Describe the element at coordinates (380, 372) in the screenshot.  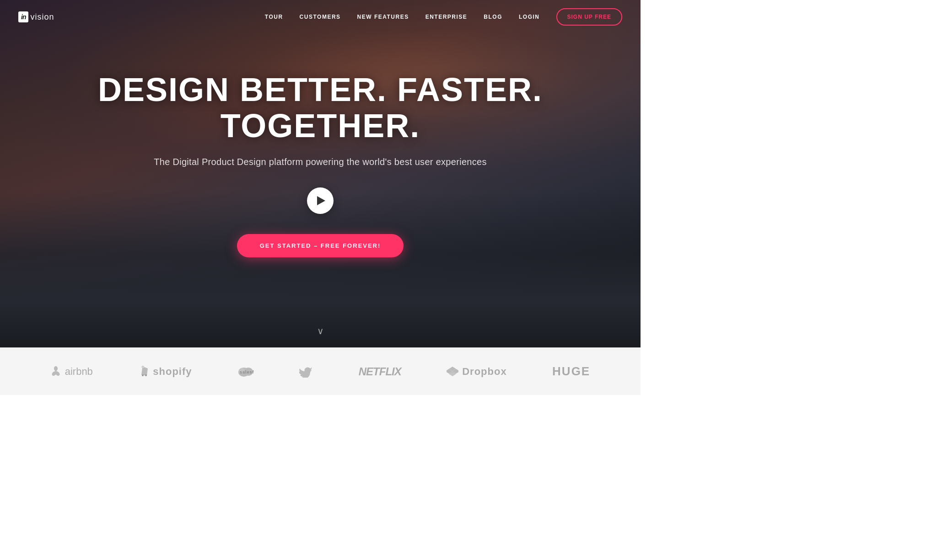
I see `netflix-label: NETFLIX` at that location.